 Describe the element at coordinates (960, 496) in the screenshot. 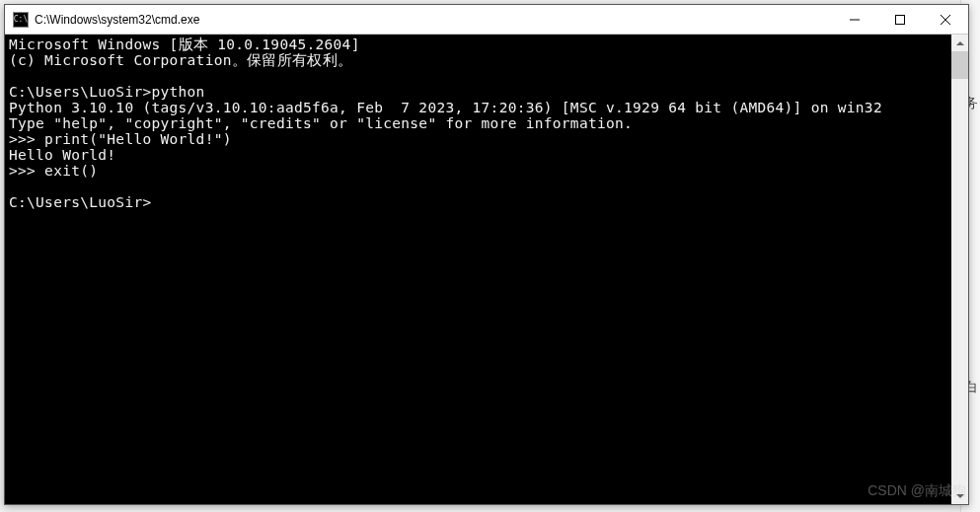

I see `chevron-down-icon` at that location.